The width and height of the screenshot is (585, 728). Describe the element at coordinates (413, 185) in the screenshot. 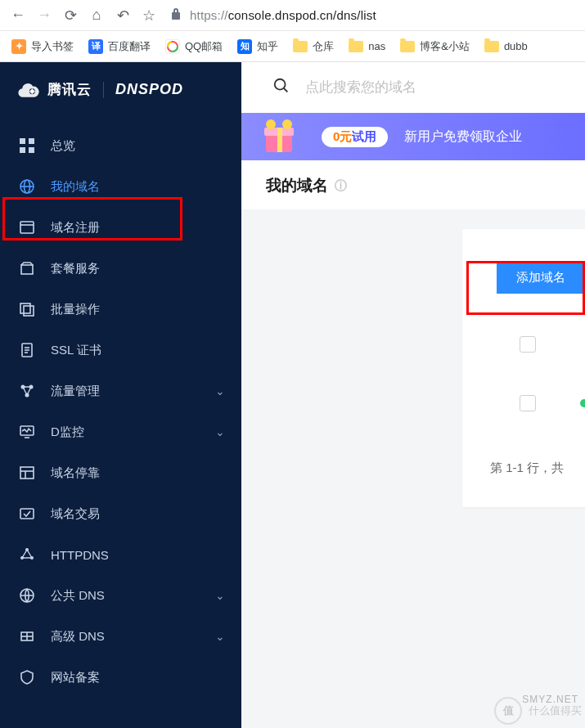

I see `page-title-row: 我的域名 ⓘ` at that location.